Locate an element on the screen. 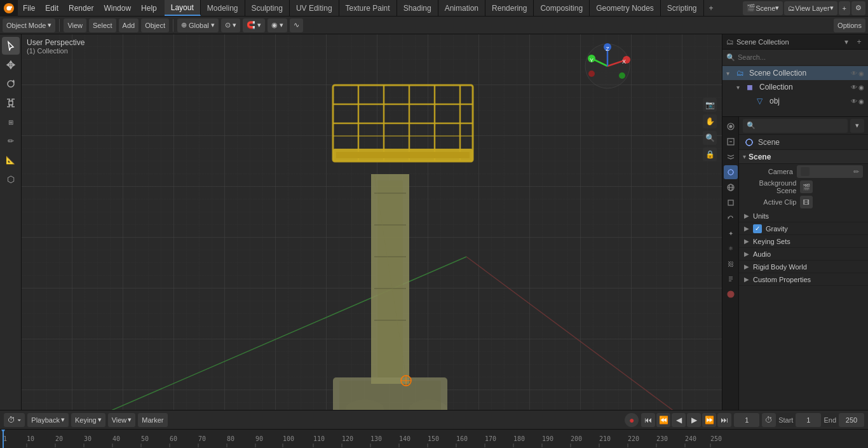 Image resolution: width=868 pixels, height=448 pixels. snap-btn: 🧲 ▾ is located at coordinates (254, 25).